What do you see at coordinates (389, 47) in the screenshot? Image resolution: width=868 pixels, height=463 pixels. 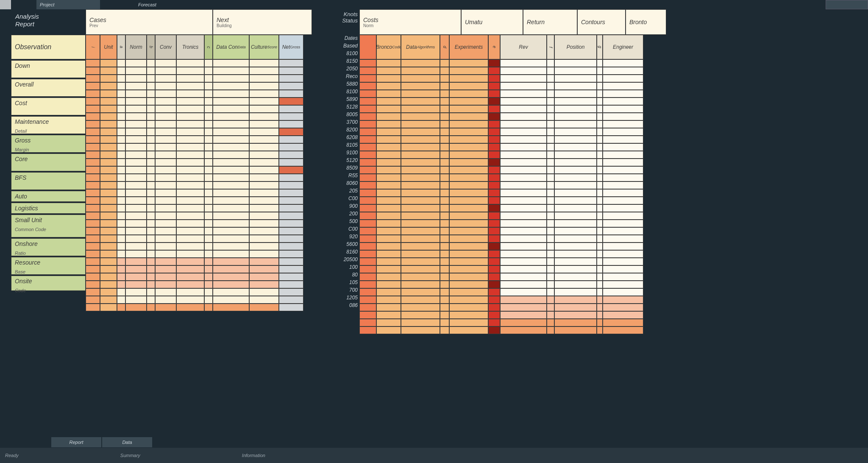 I see `gp-right-col-1: BroncoCode` at bounding box center [389, 47].